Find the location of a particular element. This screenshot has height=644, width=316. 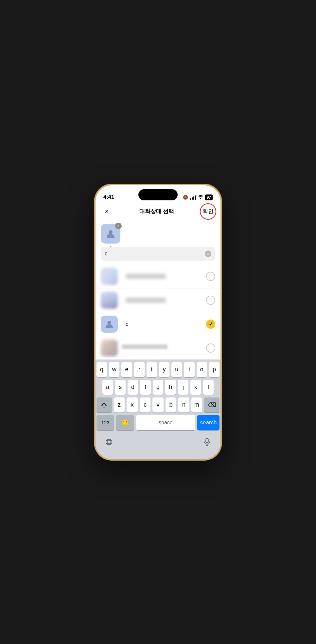

microphone-key is located at coordinates (207, 442).